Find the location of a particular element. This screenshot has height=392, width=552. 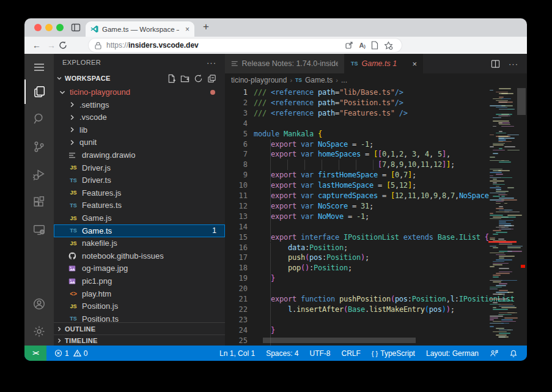

reload-button is located at coordinates (66, 45).